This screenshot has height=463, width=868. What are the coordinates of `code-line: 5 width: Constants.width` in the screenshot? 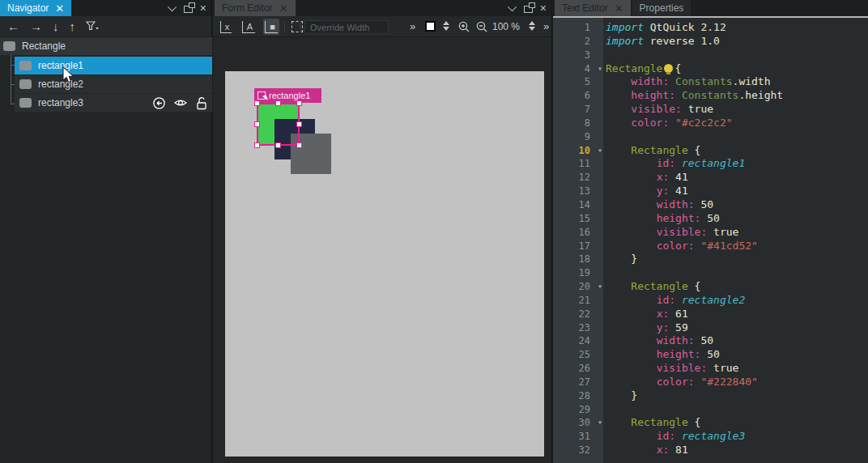 It's located at (711, 83).